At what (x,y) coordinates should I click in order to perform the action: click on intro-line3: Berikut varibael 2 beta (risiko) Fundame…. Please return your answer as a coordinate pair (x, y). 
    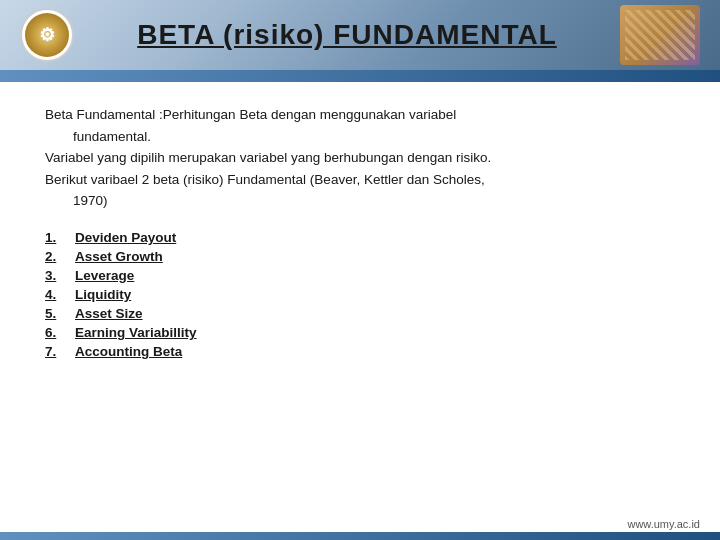
    Looking at the image, I should click on (360, 190).